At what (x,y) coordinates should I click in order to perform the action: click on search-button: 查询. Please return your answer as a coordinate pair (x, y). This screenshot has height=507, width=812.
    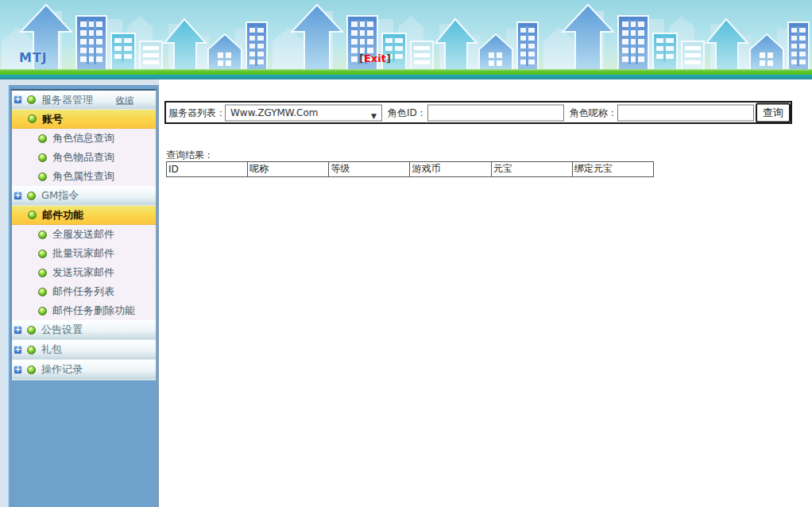
    Looking at the image, I should click on (773, 113).